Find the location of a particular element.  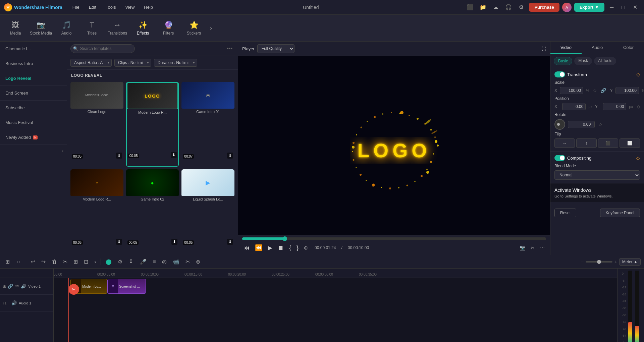

purchase-button: Purchase is located at coordinates (544, 7).